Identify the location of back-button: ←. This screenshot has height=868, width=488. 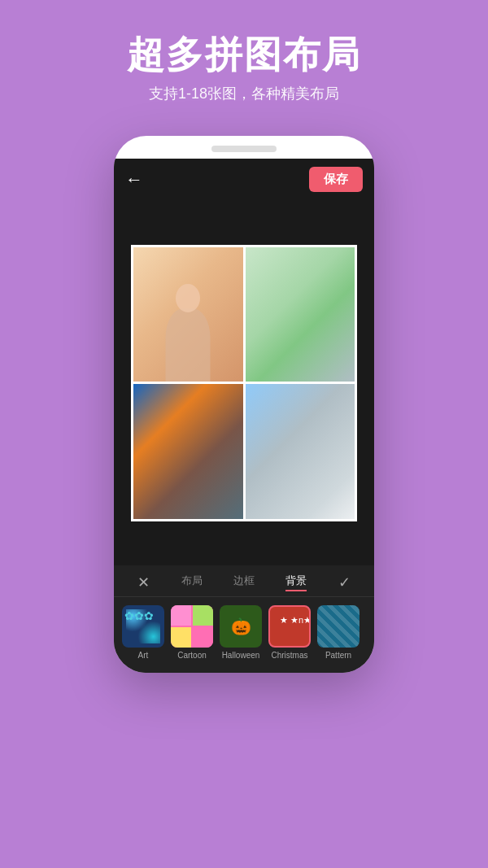
(134, 180).